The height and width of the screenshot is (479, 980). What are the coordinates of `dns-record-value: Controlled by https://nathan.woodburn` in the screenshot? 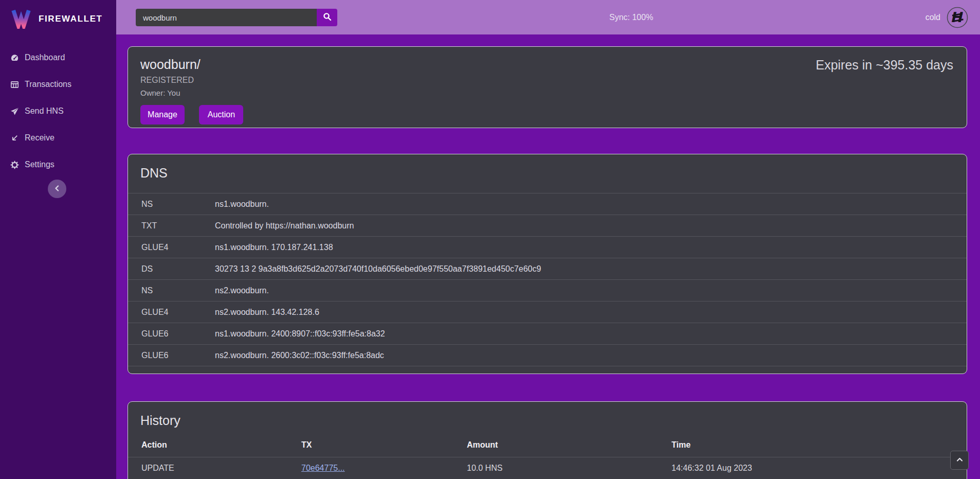 It's located at (284, 226).